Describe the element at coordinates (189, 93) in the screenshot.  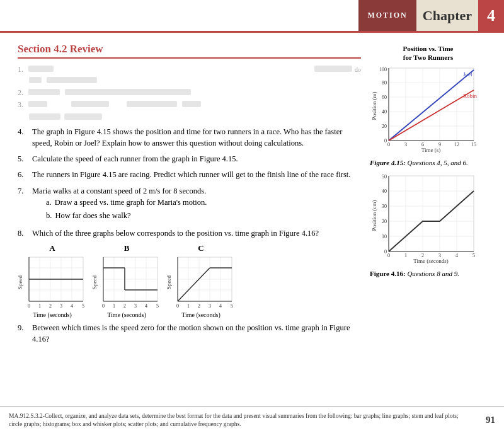
I see `redacted-lines: 1. do 2. 3.` at that location.